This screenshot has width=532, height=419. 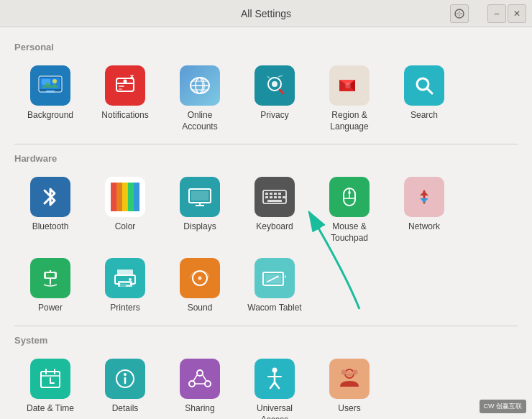 What do you see at coordinates (125, 286) in the screenshot?
I see `item-printers: Printers` at bounding box center [125, 286].